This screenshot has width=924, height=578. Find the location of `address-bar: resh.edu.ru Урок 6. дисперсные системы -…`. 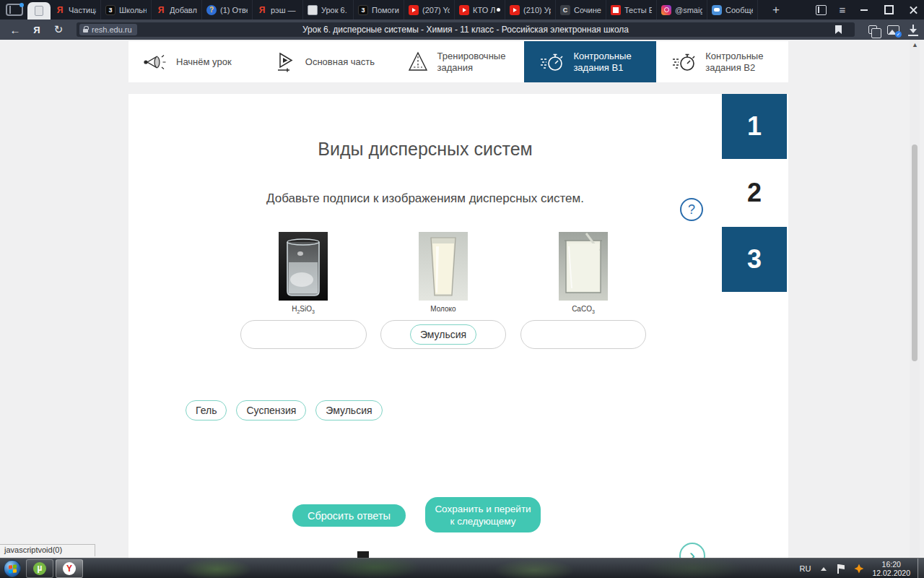

address-bar: resh.edu.ru Урок 6. дисперсные системы -… is located at coordinates (466, 30).